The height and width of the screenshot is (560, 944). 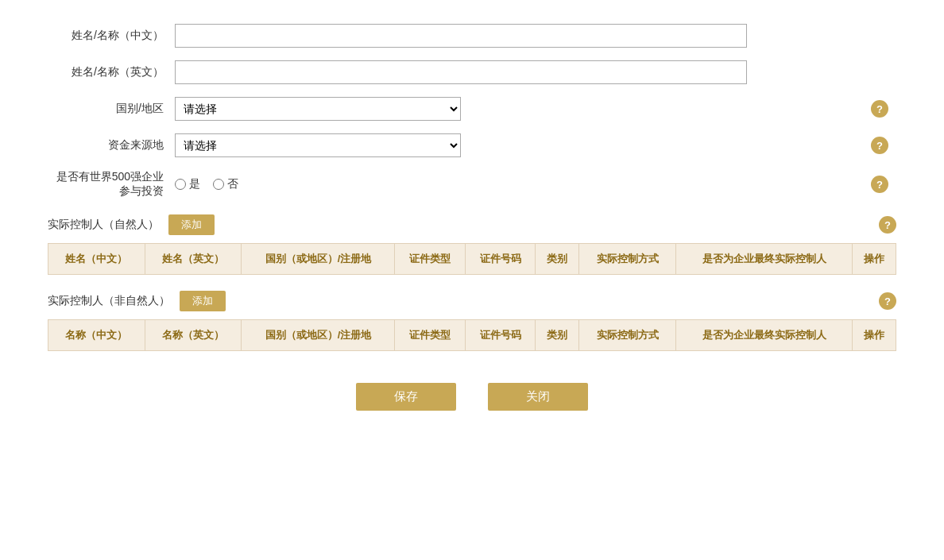 What do you see at coordinates (500, 335) in the screenshot?
I see `nnp-col-cert-no: 证件号码` at bounding box center [500, 335].